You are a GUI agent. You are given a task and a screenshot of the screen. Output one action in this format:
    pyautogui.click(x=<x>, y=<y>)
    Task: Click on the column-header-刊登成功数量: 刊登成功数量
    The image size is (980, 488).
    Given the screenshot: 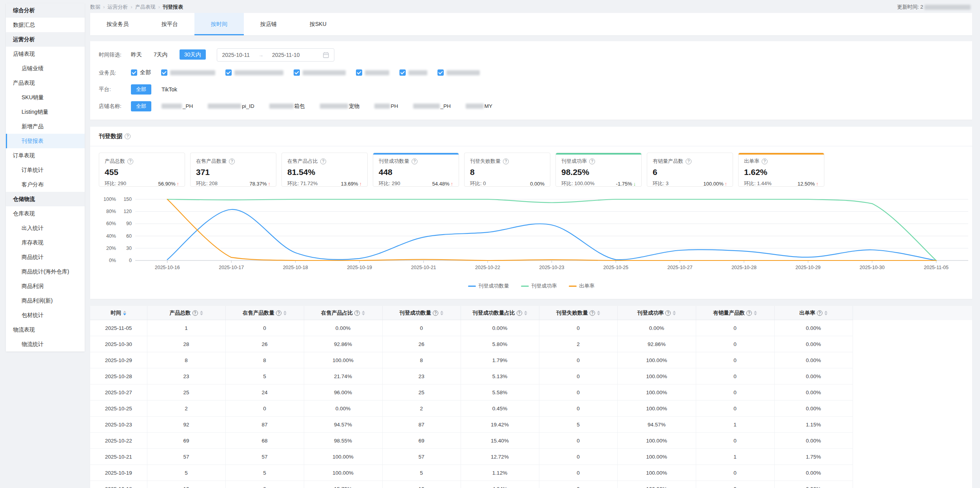 What is the action you would take?
    pyautogui.click(x=421, y=313)
    